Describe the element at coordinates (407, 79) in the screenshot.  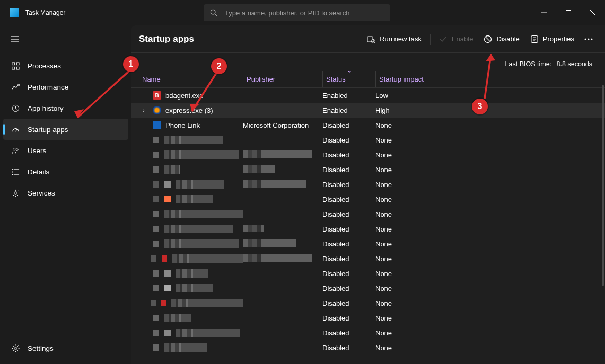
I see `column-impact: Startup impact` at that location.